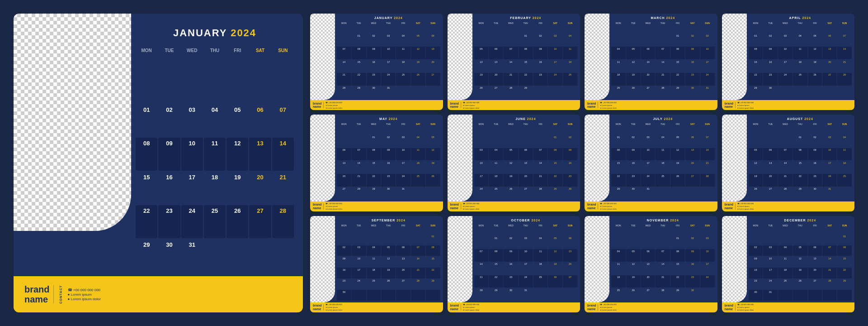 The height and width of the screenshot is (326, 868). Describe the element at coordinates (663, 119) in the screenshot. I see `mini-cal-title: JULY 2024` at that location.